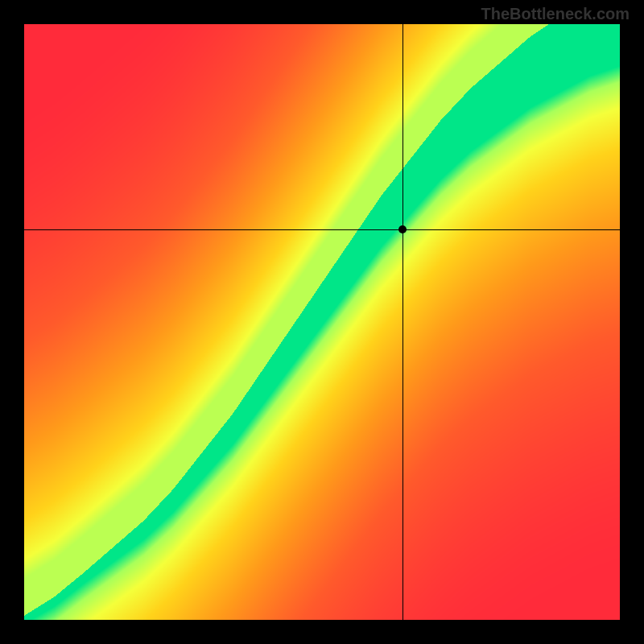  What do you see at coordinates (402, 322) in the screenshot?
I see `crosshair-vertical` at bounding box center [402, 322].